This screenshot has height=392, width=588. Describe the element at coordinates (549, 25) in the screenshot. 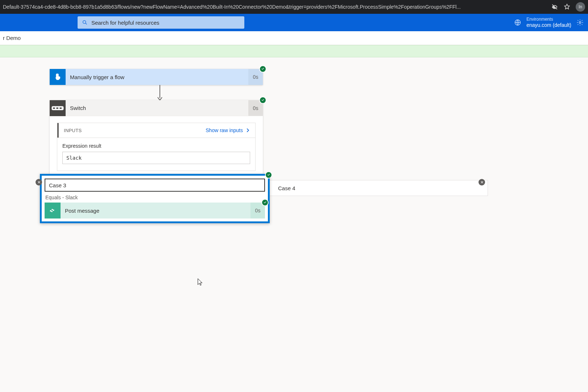

I see `environment-name: enayu.com (default)` at that location.